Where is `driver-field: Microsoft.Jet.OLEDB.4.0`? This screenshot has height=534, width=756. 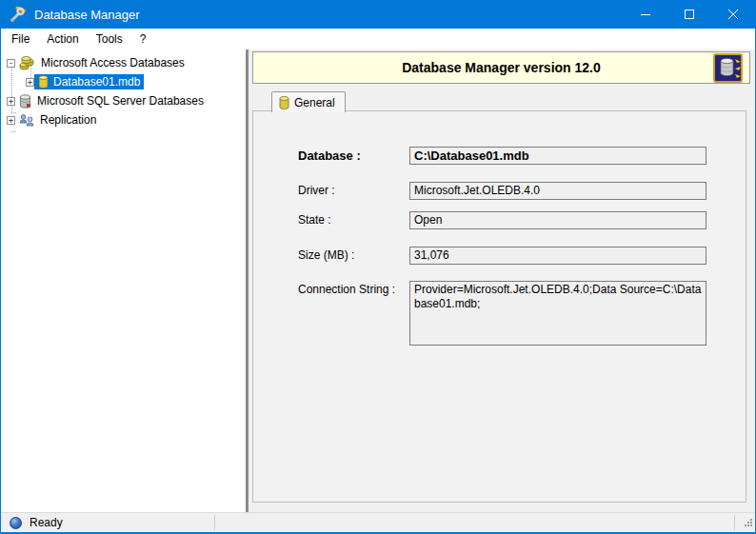 driver-field: Microsoft.Jet.OLEDB.4.0 is located at coordinates (558, 190).